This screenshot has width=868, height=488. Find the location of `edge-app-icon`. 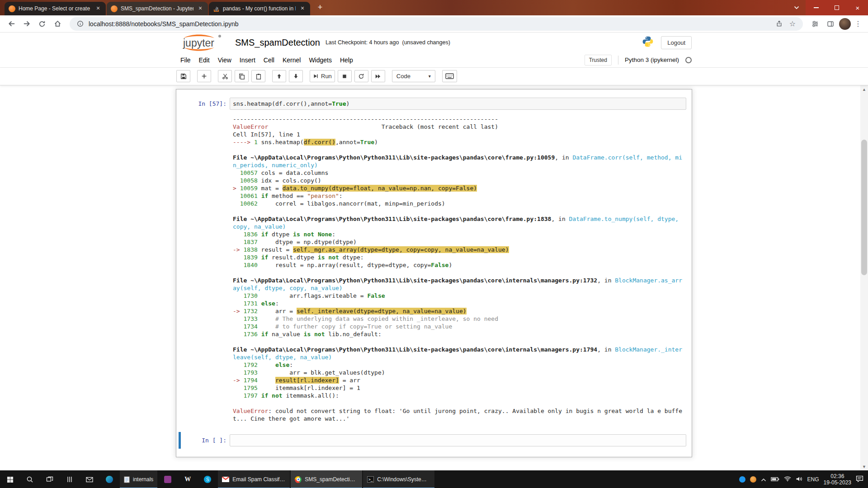

edge-app-icon is located at coordinates (109, 479).